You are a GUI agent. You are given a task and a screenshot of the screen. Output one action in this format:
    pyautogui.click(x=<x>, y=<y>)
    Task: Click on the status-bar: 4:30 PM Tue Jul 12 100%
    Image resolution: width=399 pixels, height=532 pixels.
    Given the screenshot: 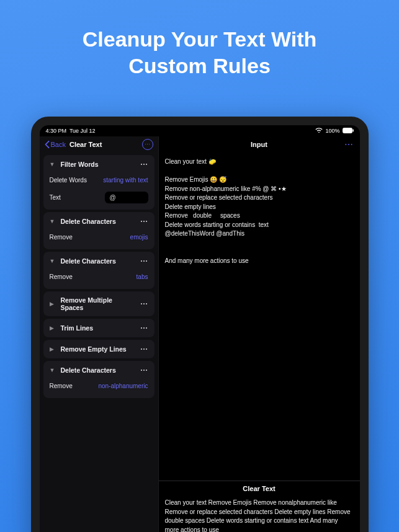 What is the action you would take?
    pyautogui.click(x=200, y=131)
    